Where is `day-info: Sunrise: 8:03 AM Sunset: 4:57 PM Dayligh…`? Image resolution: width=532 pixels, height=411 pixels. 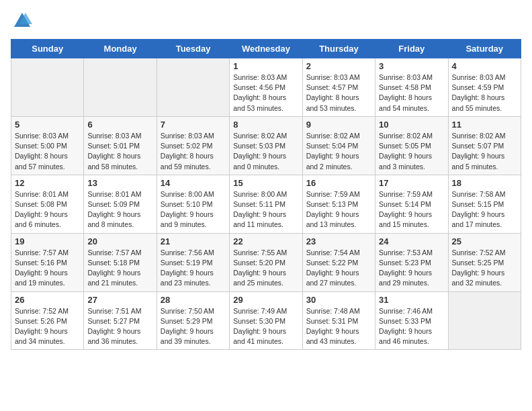 day-info: Sunrise: 8:03 AM Sunset: 4:57 PM Dayligh… is located at coordinates (339, 93).